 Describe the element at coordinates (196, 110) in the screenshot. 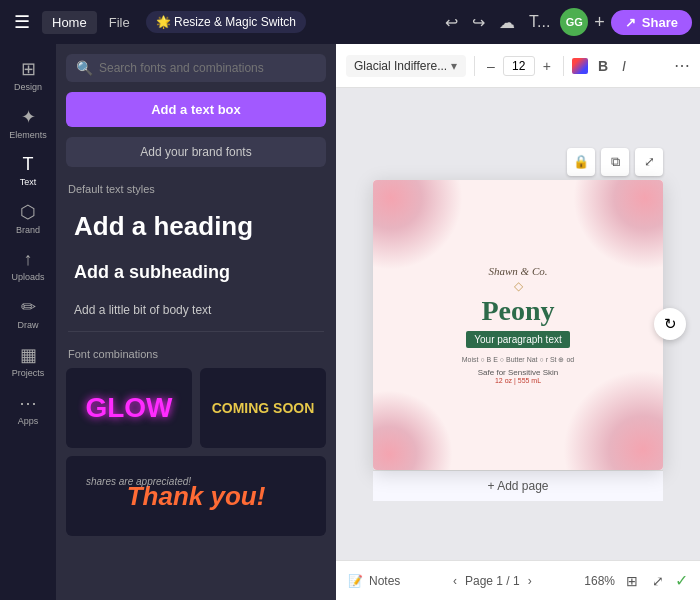

I see `add-text-box-button: Add a text box` at that location.